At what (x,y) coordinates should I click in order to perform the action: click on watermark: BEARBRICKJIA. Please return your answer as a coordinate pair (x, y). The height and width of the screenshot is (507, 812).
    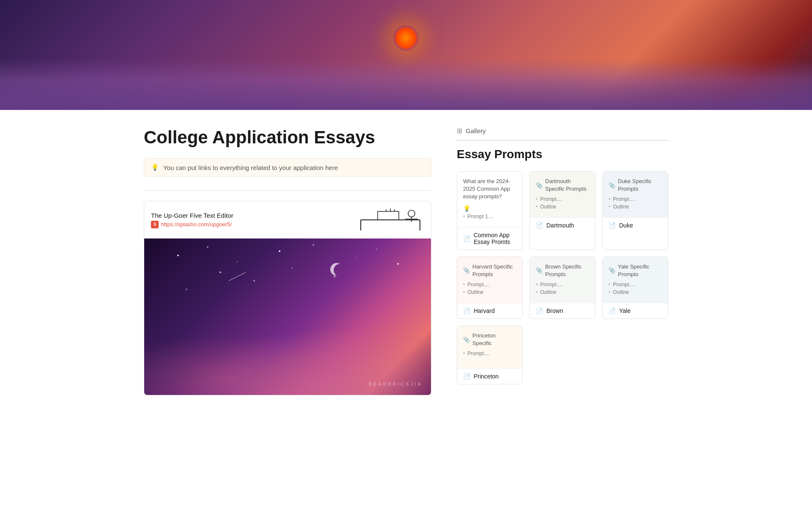
    Looking at the image, I should click on (396, 384).